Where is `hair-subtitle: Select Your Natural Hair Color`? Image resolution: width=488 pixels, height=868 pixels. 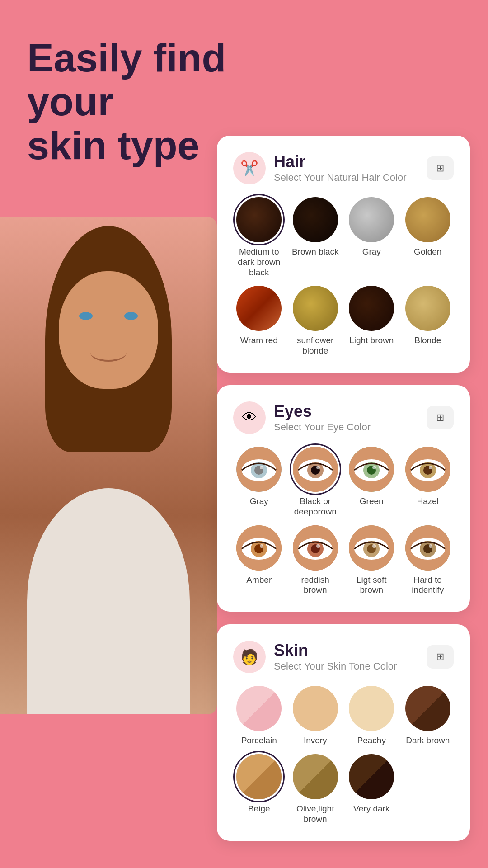 hair-subtitle: Select Your Natural Hair Color is located at coordinates (340, 178).